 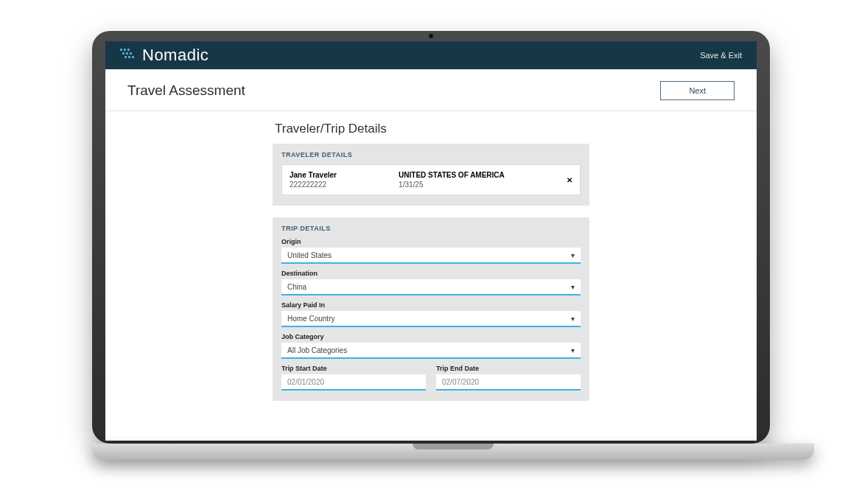 What do you see at coordinates (354, 368) in the screenshot?
I see `start-date-label: Trip Start Date` at bounding box center [354, 368].